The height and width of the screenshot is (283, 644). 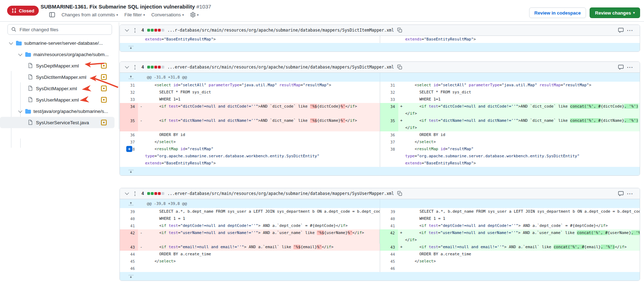 I want to click on tree-item-label: main/resources/org/apache/subm..., so click(x=71, y=55).